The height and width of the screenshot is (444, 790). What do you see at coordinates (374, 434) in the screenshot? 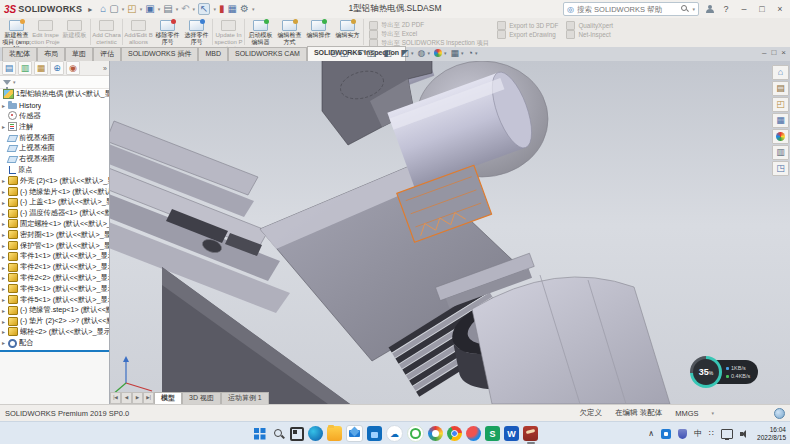
I see `taskbar-store-icon` at bounding box center [374, 434].